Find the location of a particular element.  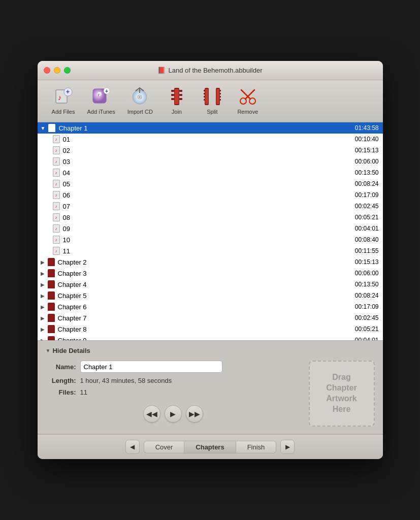

expand-triangle-icon: ▼ is located at coordinates (43, 128).